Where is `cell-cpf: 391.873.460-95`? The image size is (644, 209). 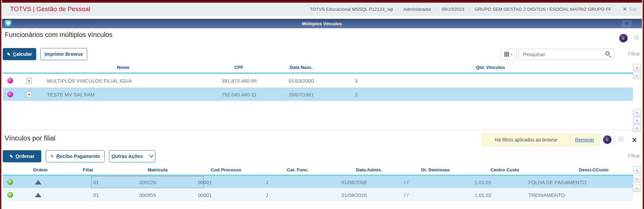
cell-cpf: 391.873.460-95 is located at coordinates (239, 81).